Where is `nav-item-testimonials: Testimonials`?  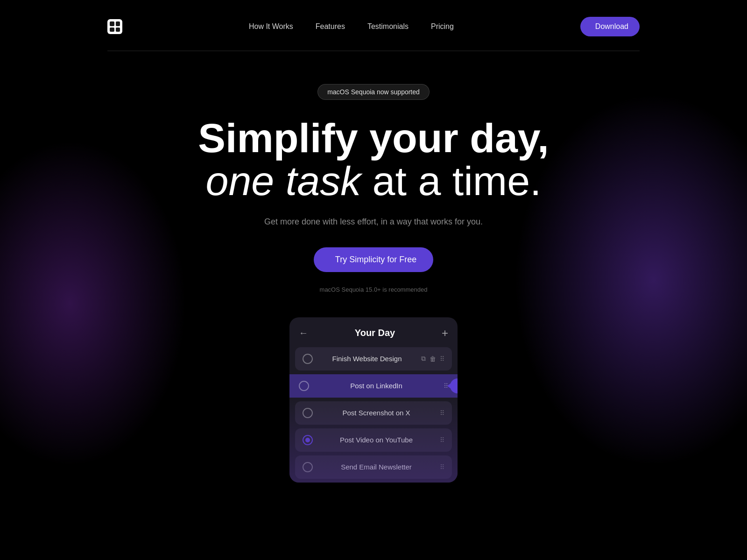 nav-item-testimonials: Testimonials is located at coordinates (388, 27).